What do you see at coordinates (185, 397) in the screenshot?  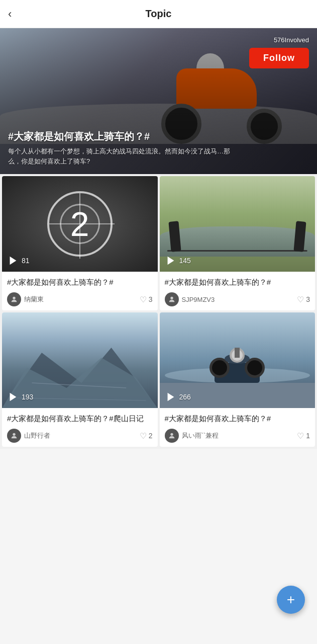 I see `play-count: 266` at bounding box center [185, 397].